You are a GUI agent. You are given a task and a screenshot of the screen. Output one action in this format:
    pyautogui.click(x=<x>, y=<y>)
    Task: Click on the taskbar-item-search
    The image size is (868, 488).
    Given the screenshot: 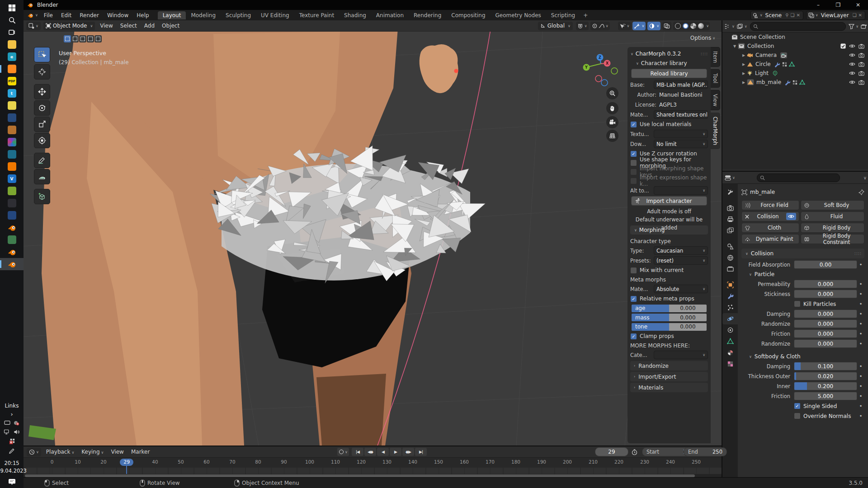 What is the action you would take?
    pyautogui.click(x=12, y=20)
    